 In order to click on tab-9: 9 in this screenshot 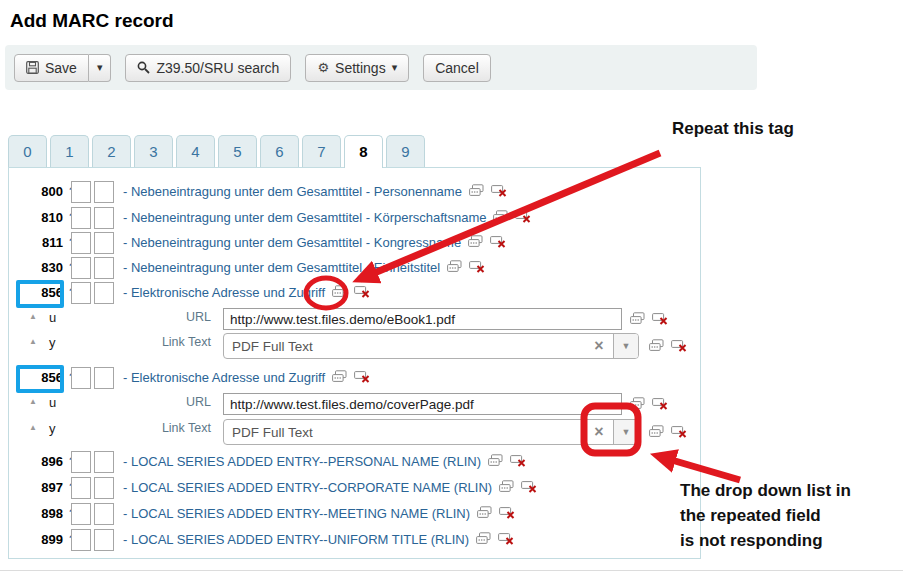, I will do `click(406, 151)`.